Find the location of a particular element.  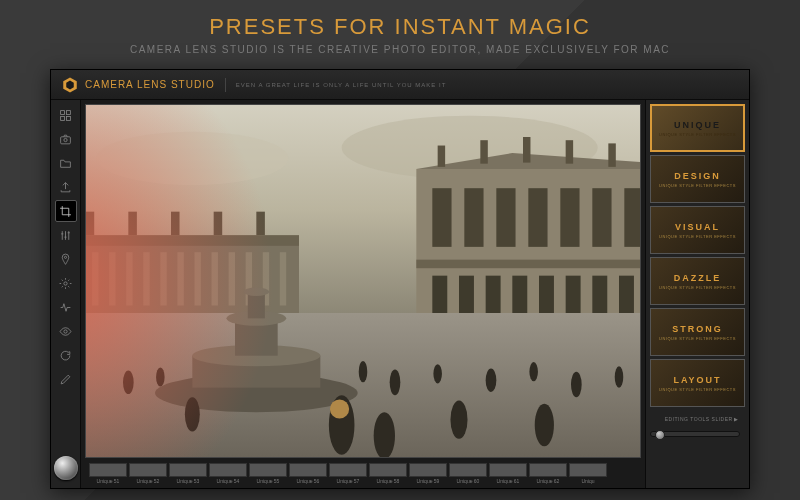

thumbnail-strip: Unique 51 Unique 52 Unique 53 Unique 54 … is located at coordinates (363, 471).